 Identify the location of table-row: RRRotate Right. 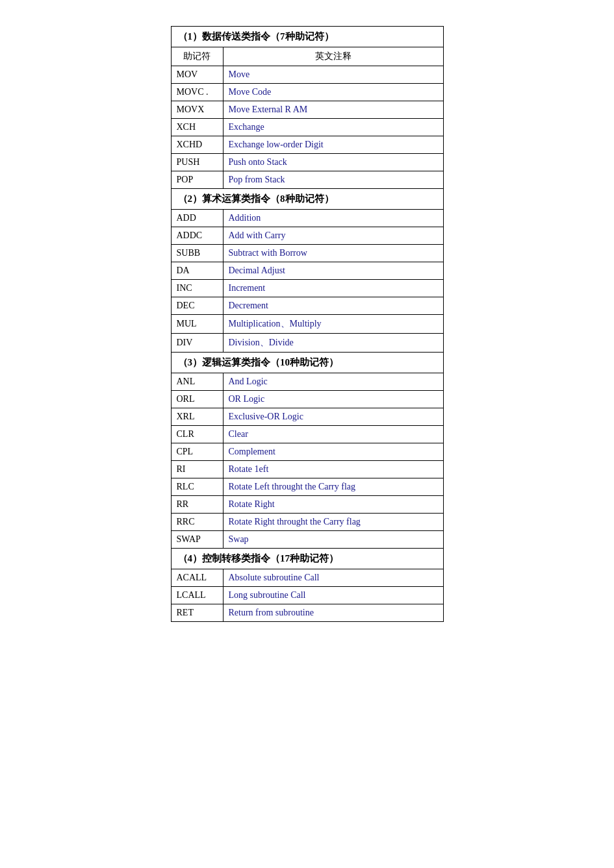
(307, 505).